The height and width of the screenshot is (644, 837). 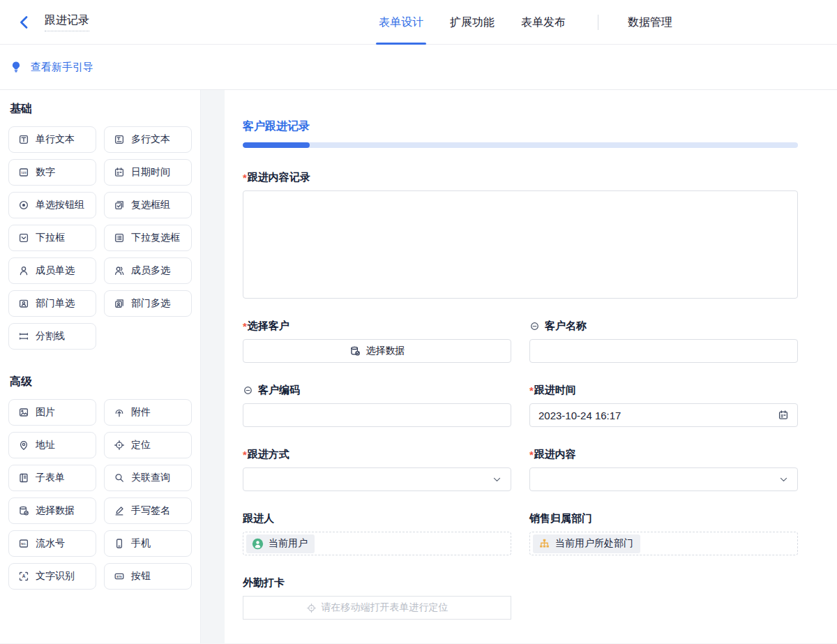 What do you see at coordinates (377, 470) in the screenshot?
I see `form-field: *跟进方式` at bounding box center [377, 470].